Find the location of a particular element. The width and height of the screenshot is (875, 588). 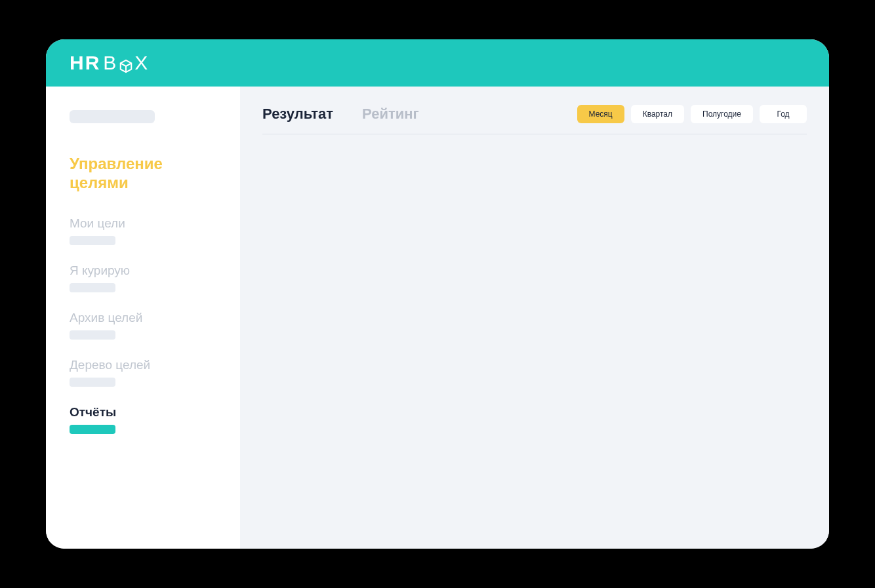

logo-text-b: B is located at coordinates (110, 63).